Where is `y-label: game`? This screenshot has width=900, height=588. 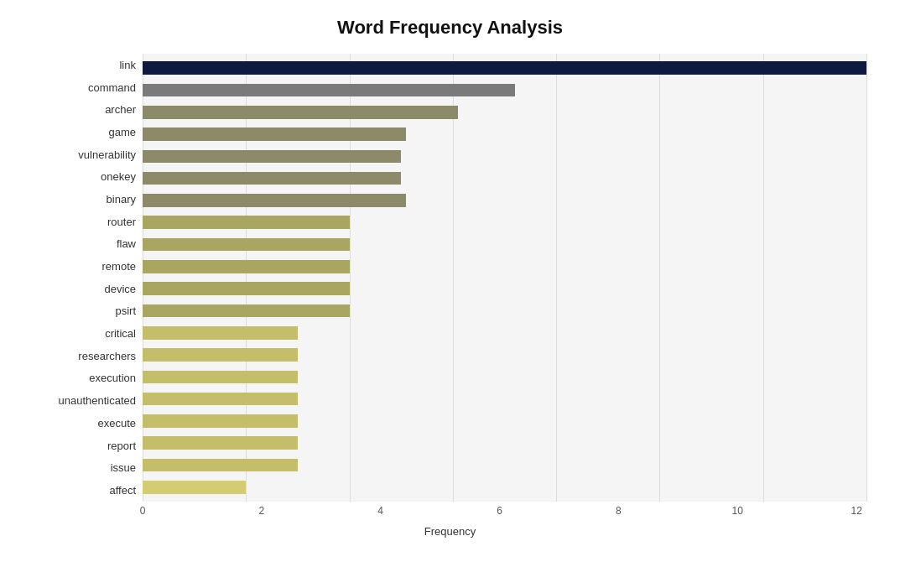 y-label: game is located at coordinates (85, 133).